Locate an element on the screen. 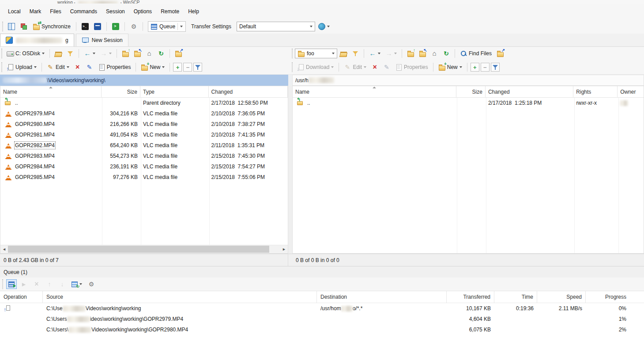 This screenshot has width=644, height=346. menu-local: Local is located at coordinates (14, 11).